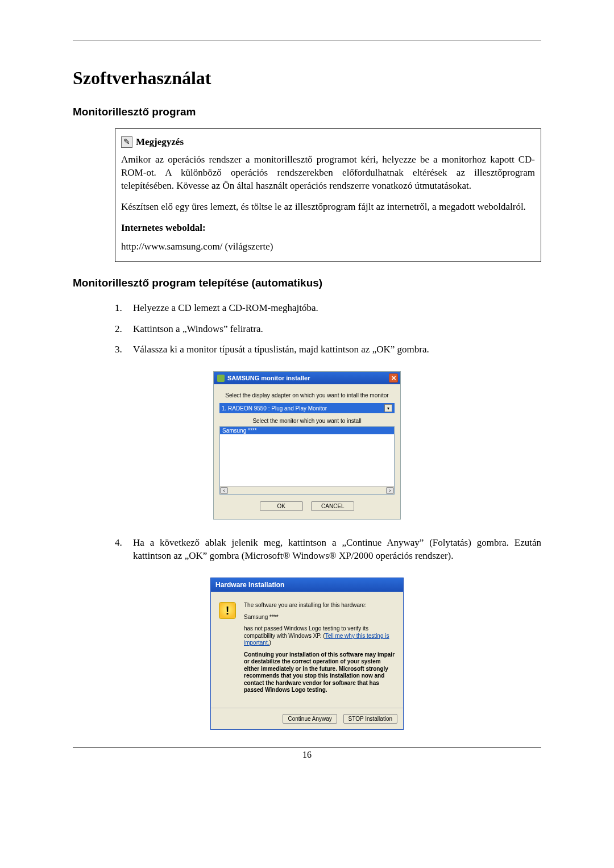 The width and height of the screenshot is (614, 868). Describe the element at coordinates (307, 585) in the screenshot. I see `dialog2-title-text: Hardware Installation` at that location.